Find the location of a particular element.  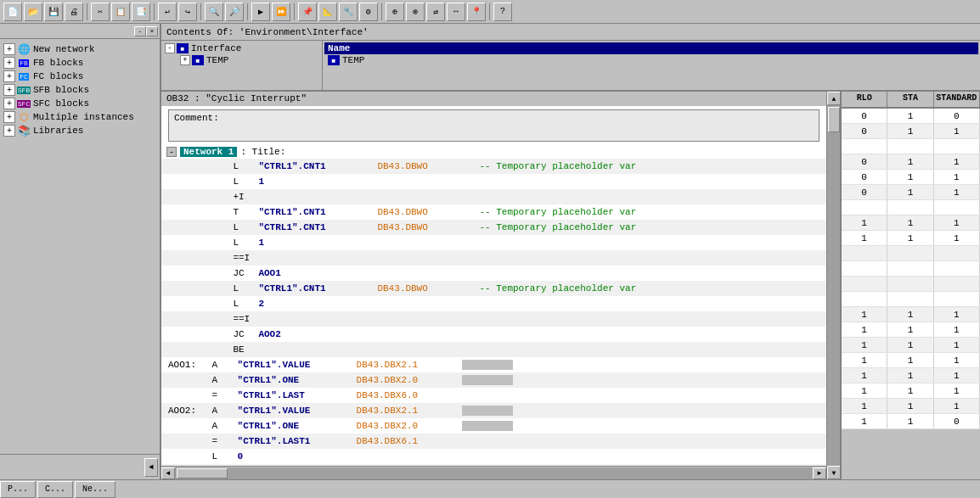

standard-header: STANDARD is located at coordinates (957, 99).